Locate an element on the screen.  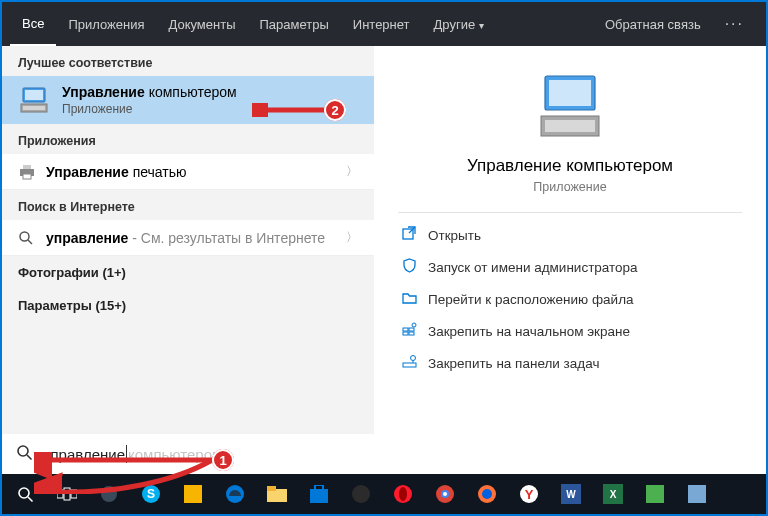
tab-docs: Документы is located at coordinates (202, 24).